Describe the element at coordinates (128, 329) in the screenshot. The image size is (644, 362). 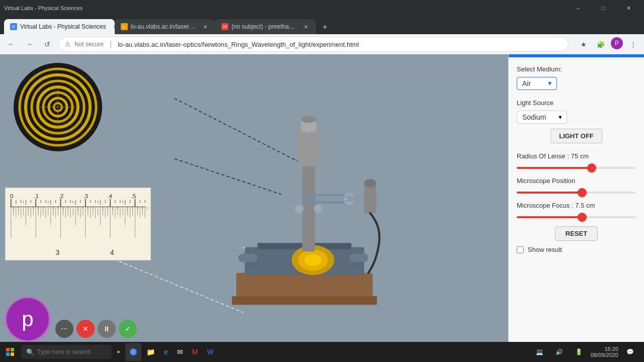
I see `fab-check-button: ✓` at that location.